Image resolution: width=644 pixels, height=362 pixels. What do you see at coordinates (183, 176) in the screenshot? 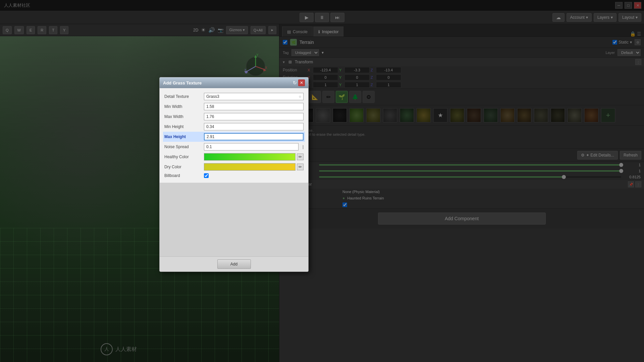
I see `billboard-label: Billboard` at bounding box center [183, 176].